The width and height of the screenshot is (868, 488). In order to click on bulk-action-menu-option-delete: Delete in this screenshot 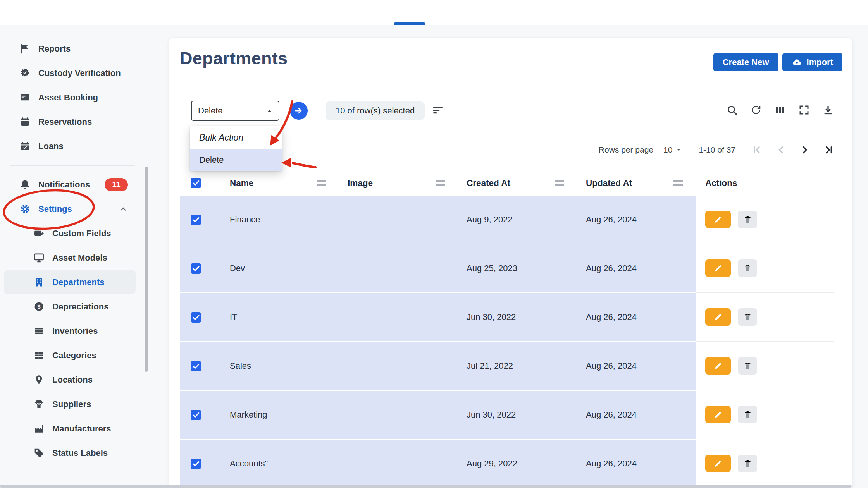, I will do `click(236, 160)`.